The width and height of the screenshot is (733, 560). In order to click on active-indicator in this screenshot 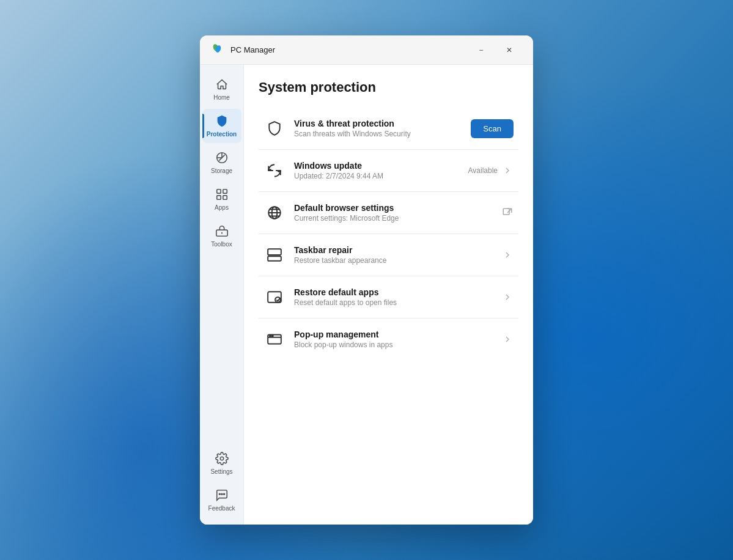, I will do `click(203, 126)`.